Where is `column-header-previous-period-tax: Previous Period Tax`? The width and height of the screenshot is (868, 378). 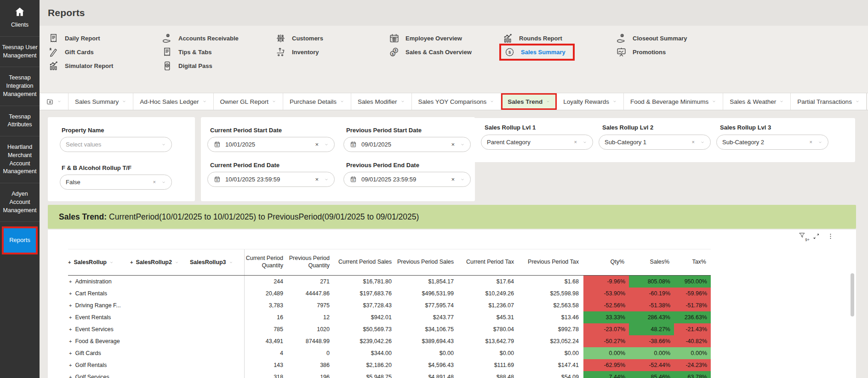
column-header-previous-period-tax: Previous Period Tax is located at coordinates (551, 262).